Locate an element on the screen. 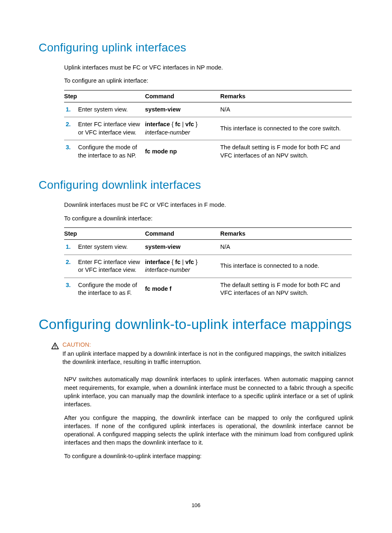  heading-uplink: Configuring uplink interfaces is located at coordinates (196, 48).